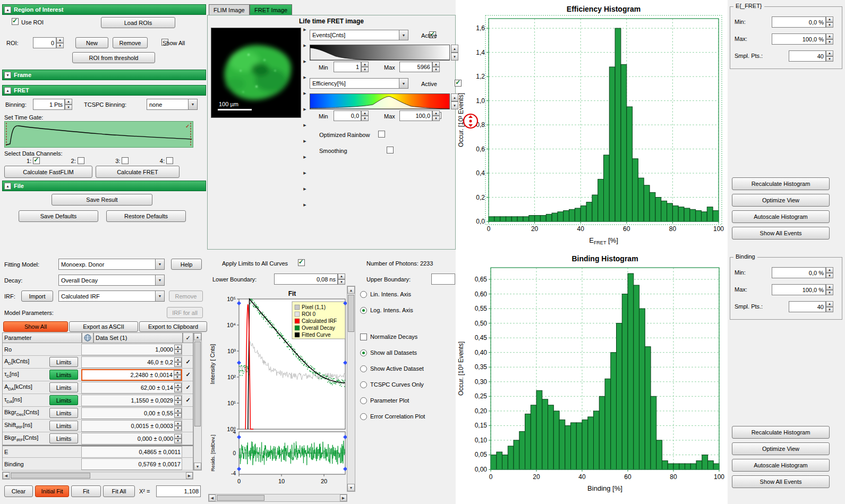 The image size is (845, 504). I want to click on channel-3: 3:, so click(122, 160).